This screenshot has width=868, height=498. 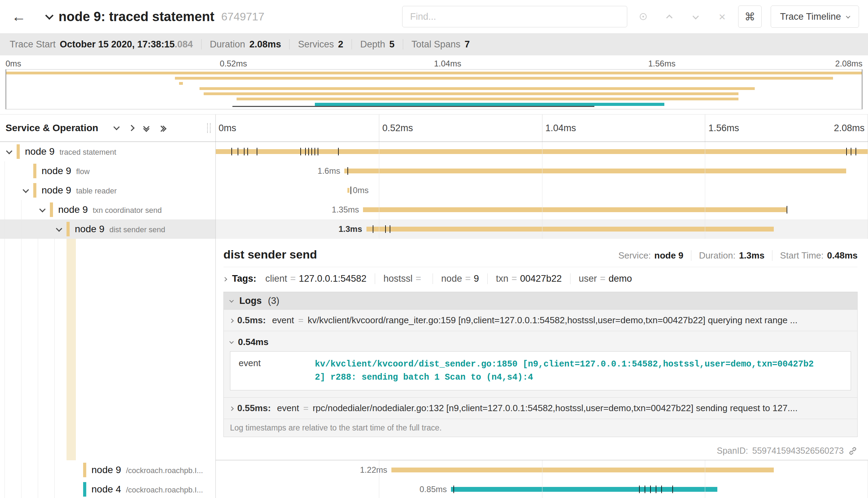 I want to click on trace-summary-bar: Trace Start October 15 2020, 17:38:15.08…, so click(x=434, y=44).